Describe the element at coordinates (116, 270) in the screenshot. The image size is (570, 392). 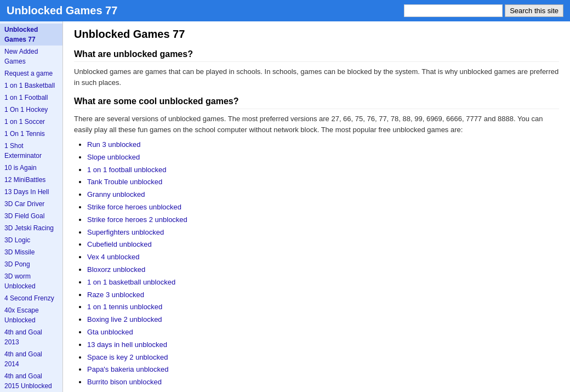
I see `game-link: Bloxorz unblocked` at that location.